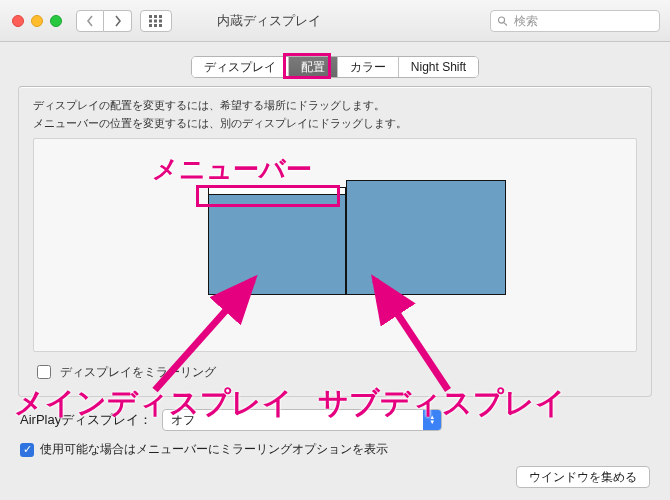 This screenshot has width=670, height=500. I want to click on chevron-left-icon, so click(90, 21).